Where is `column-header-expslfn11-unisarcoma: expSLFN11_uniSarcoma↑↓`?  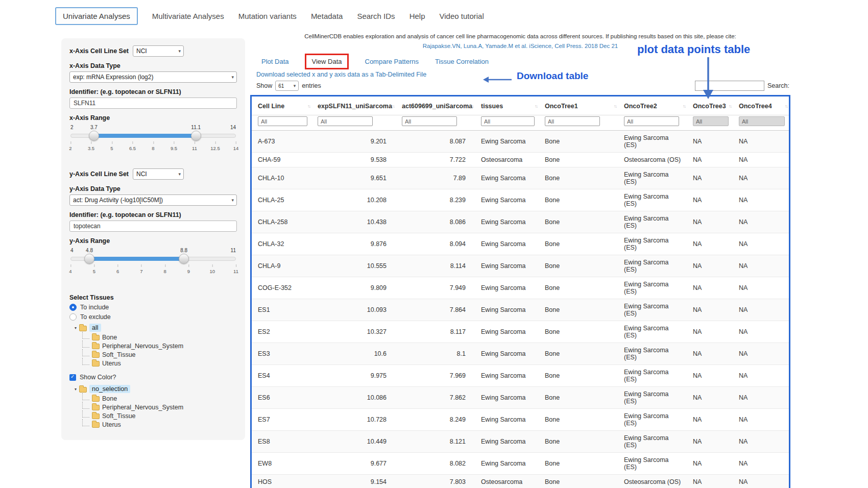 column-header-expslfn11-unisarcoma: expSLFN11_uniSarcoma↑↓ is located at coordinates (353, 106).